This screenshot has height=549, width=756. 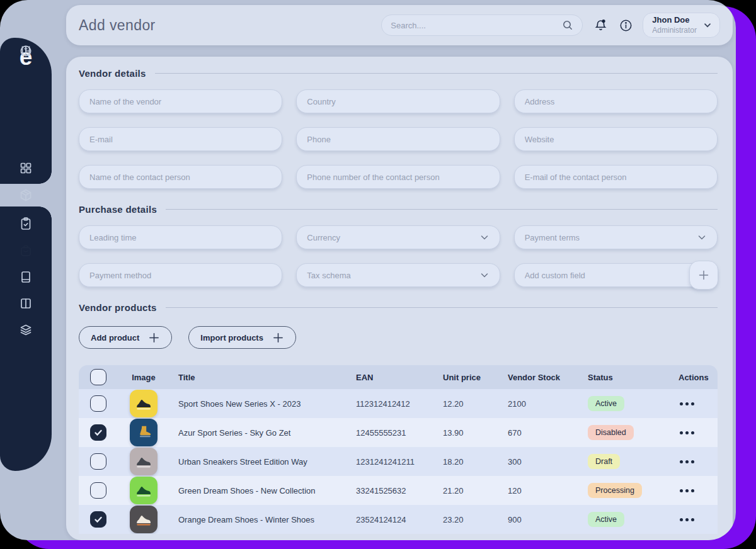 What do you see at coordinates (262, 404) in the screenshot?
I see `product-title: Sport Shoes New Series X - 2023` at bounding box center [262, 404].